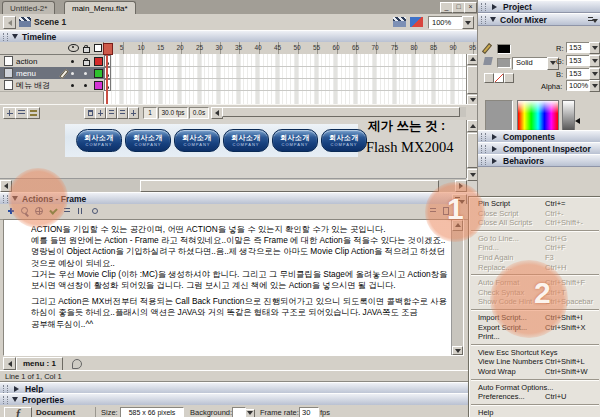 The width and height of the screenshot is (600, 417). I want to click on menu-item-view-esc-shortcut-keys: View Esc Shortcut Keys, so click(534, 353).